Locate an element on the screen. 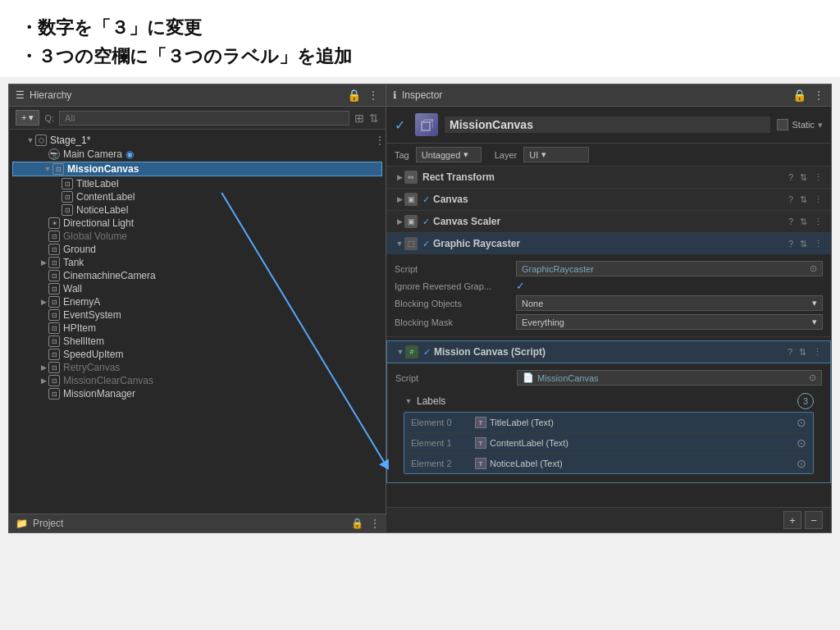  canvas-header: ▶ ▣ ✓ Canvas ? ⇅ ⋮ is located at coordinates (609, 199).